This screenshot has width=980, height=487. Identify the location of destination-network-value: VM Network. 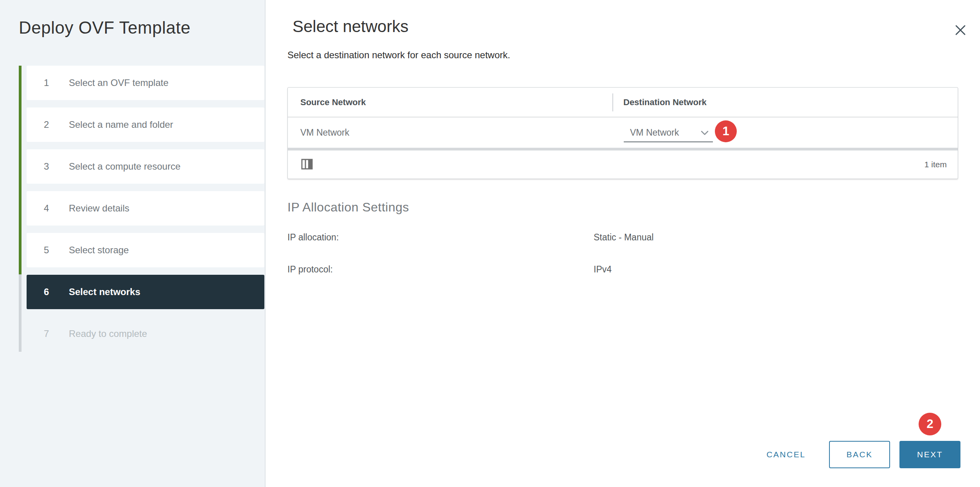
(655, 133).